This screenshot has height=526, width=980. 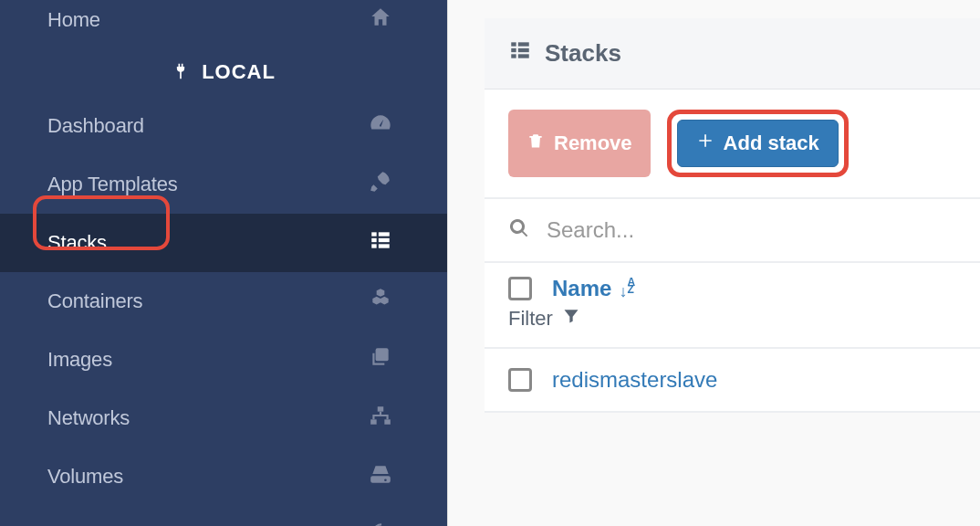 What do you see at coordinates (772, 143) in the screenshot?
I see `add-stack-button-label: Add stack` at bounding box center [772, 143].